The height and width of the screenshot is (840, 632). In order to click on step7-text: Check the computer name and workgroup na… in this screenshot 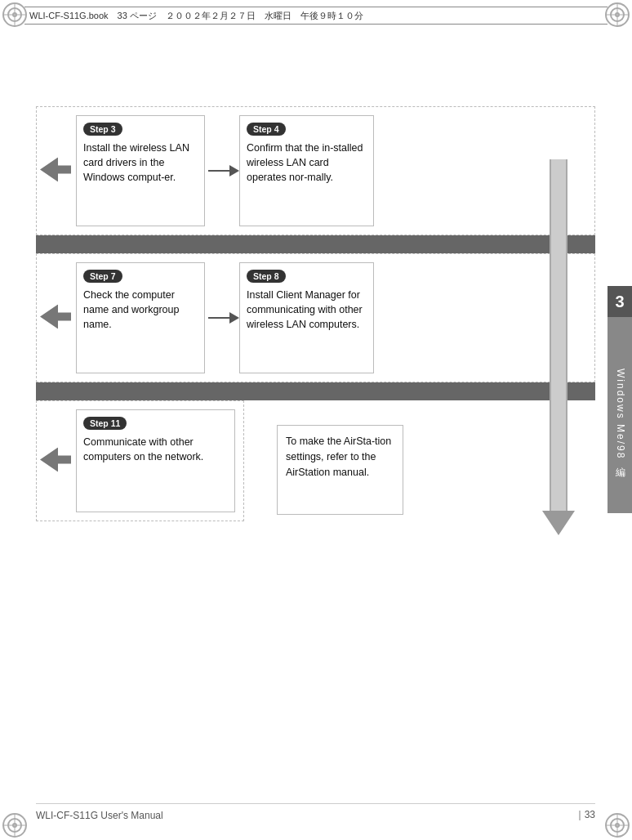, I will do `click(140, 310)`.